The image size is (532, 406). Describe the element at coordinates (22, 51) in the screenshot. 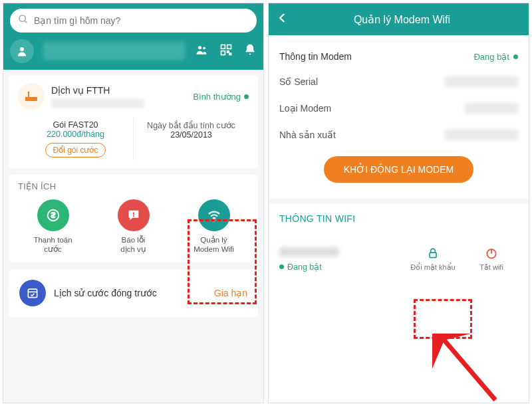

I see `avatar` at that location.